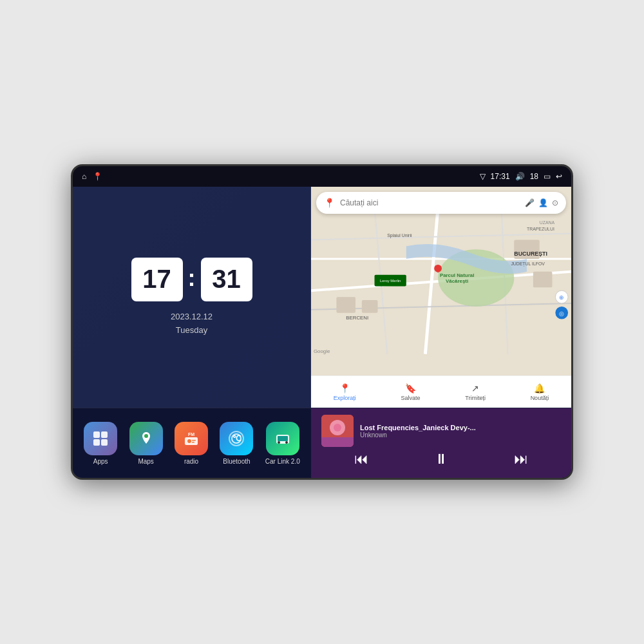 Image resolution: width=644 pixels, height=644 pixels. Describe the element at coordinates (192, 443) in the screenshot. I see `apps-row: Apps Maps` at that location.